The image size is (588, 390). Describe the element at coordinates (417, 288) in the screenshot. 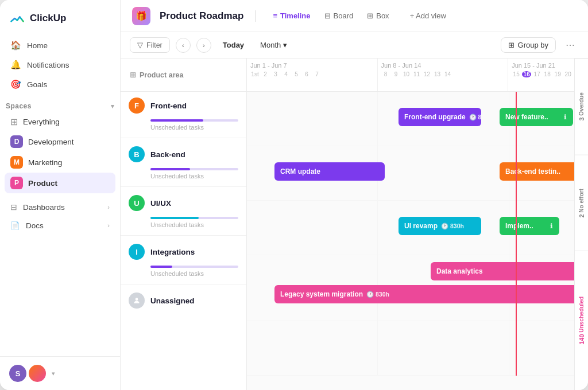

I see `timeline-row-integrations: Data analytics Legacy system migration 🕐…` at that location.